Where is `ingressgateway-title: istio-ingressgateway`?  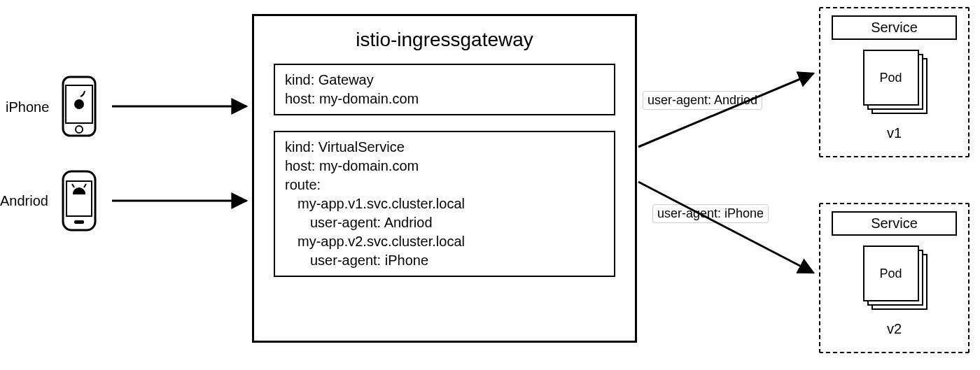
ingressgateway-title: istio-ingressgateway is located at coordinates (444, 40).